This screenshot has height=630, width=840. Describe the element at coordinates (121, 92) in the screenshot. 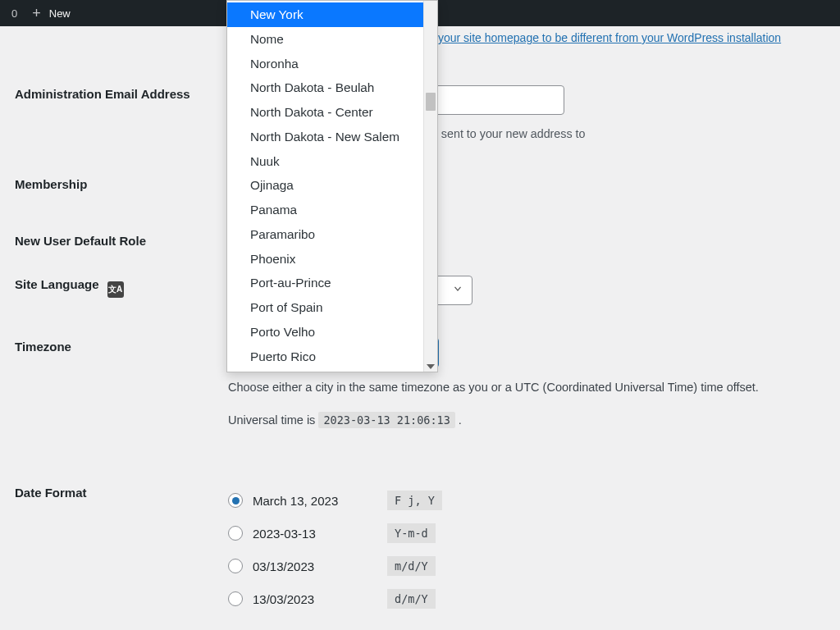

I see `admin-email-label: Administration Email Address` at that location.